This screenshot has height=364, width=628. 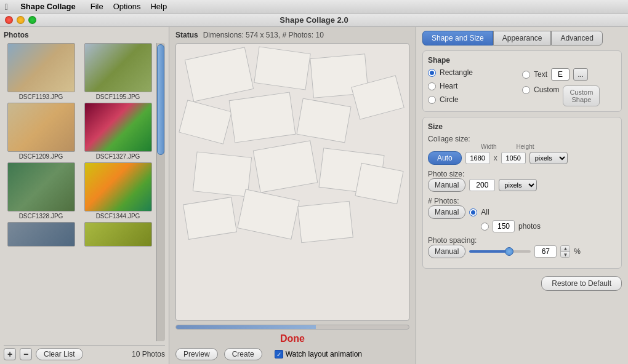 What do you see at coordinates (314, 20) in the screenshot?
I see `window-title: Shape Collage 2.0` at bounding box center [314, 20].